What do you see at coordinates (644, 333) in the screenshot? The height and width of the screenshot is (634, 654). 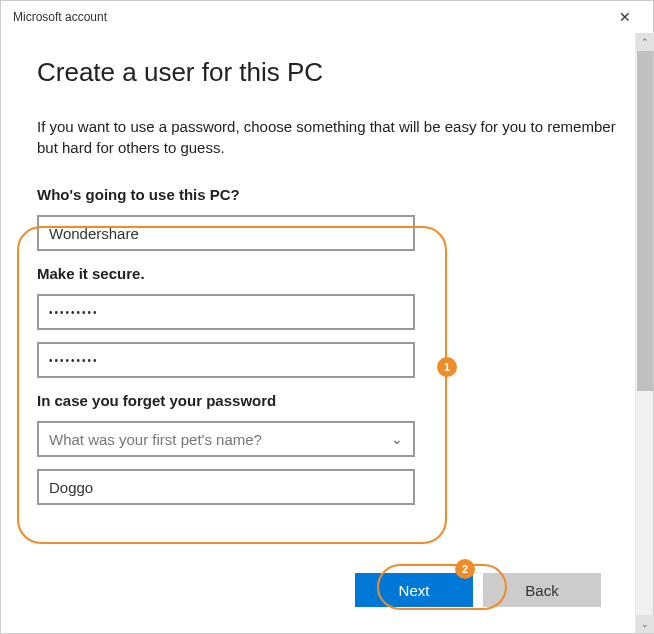 I see `scrollbar: ⌃ ⌄` at bounding box center [644, 333].